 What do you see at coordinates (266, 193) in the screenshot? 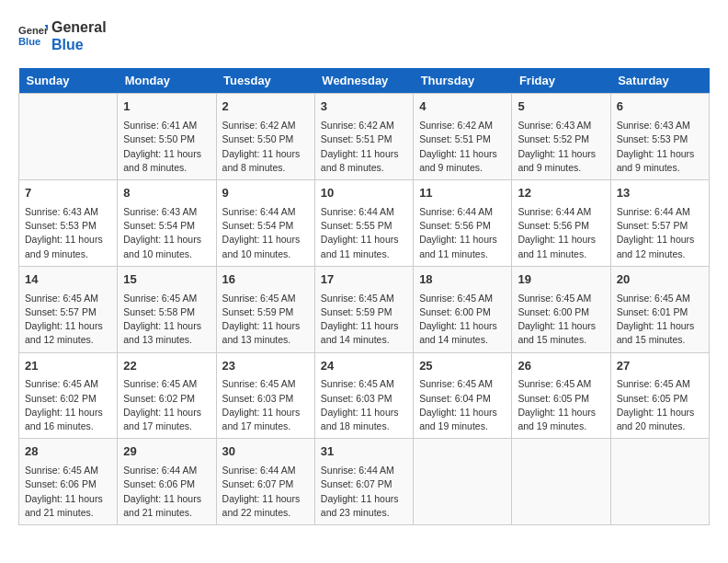
I see `day-number: 9` at bounding box center [266, 193].